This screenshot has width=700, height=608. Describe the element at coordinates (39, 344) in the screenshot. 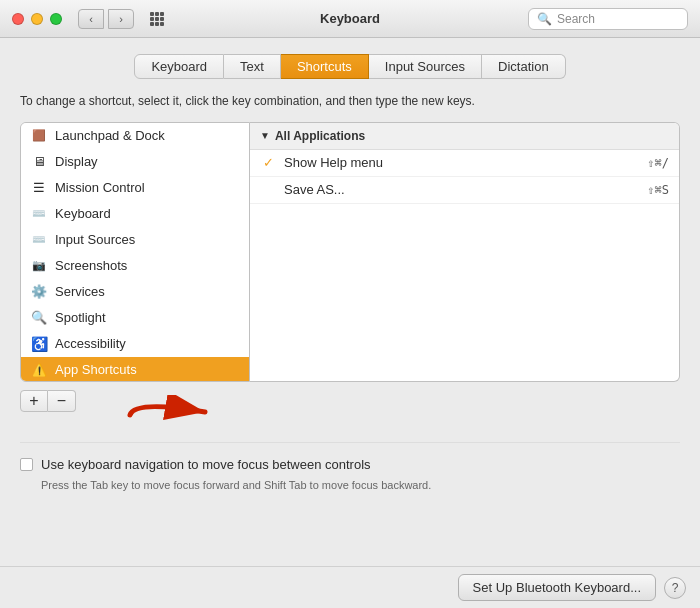

I see `accessibility-icon: ♿` at that location.